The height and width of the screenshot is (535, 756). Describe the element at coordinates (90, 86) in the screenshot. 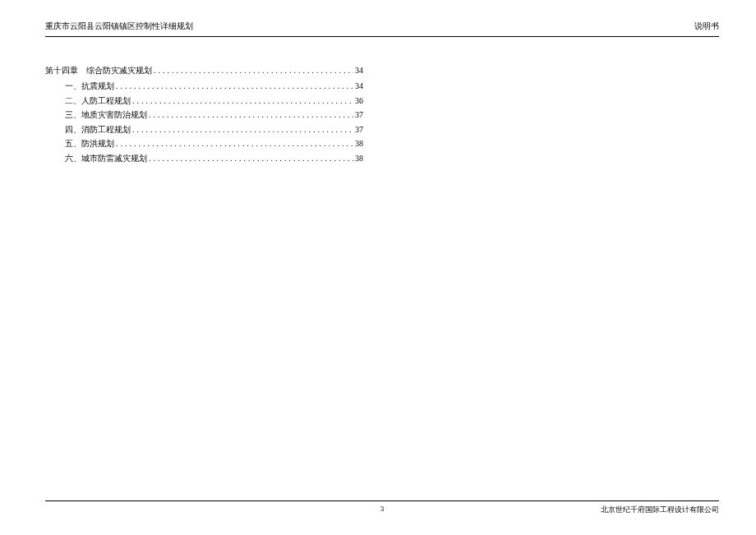

I see `toc-section-label: 一、抗震规划` at that location.